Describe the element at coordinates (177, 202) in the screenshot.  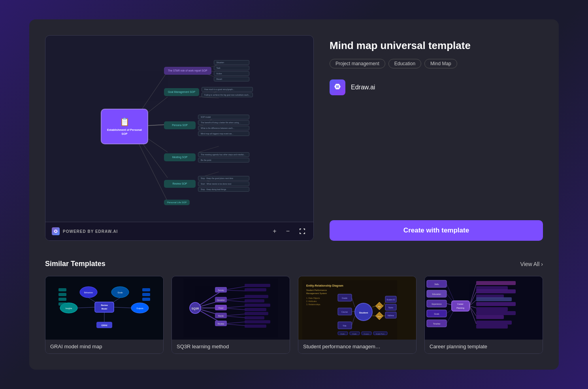
I see `branch-6: Personal Life SOP` at that location.